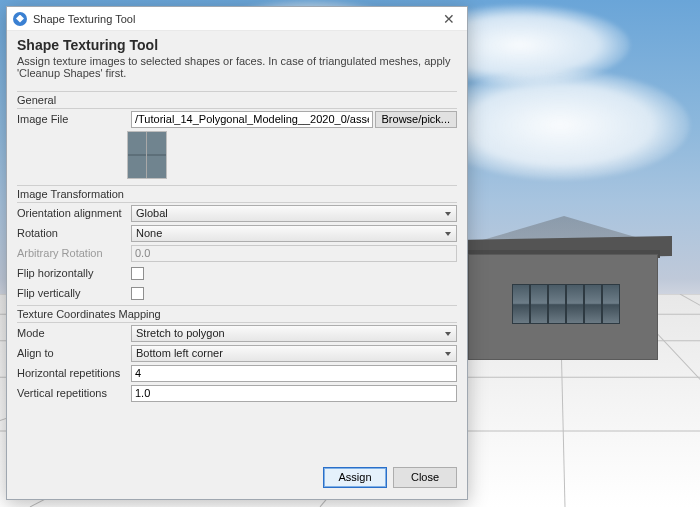 This screenshot has width=700, height=507. Describe the element at coordinates (138, 274) in the screenshot. I see `flip-horizontal-checkbox` at that location.